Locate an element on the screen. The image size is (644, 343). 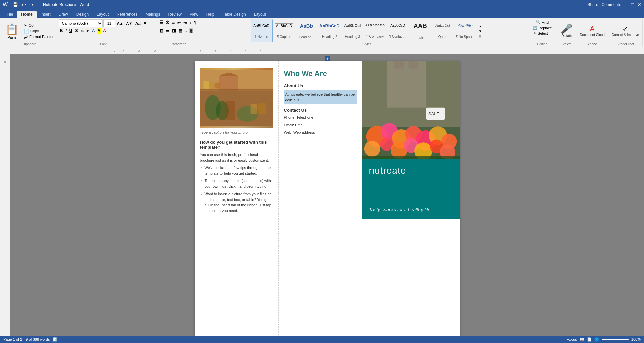
contact-heading: Contact Us is located at coordinates (320, 110).